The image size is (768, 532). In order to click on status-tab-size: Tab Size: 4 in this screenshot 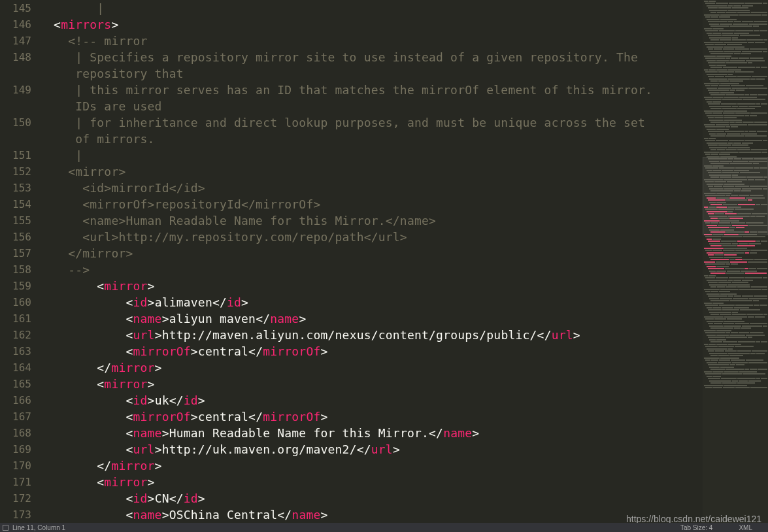, I will do `click(697, 528)`.